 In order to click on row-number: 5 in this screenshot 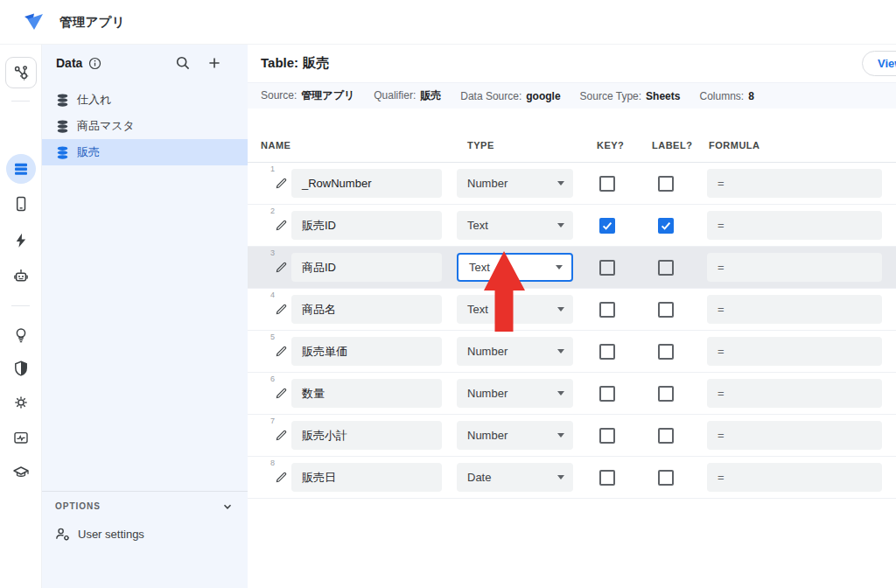, I will do `click(273, 337)`.